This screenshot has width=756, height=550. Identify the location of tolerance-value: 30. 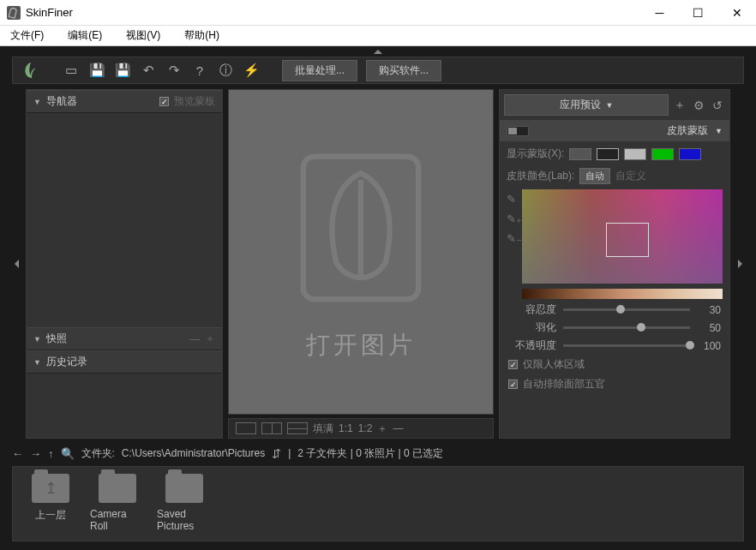
(709, 310).